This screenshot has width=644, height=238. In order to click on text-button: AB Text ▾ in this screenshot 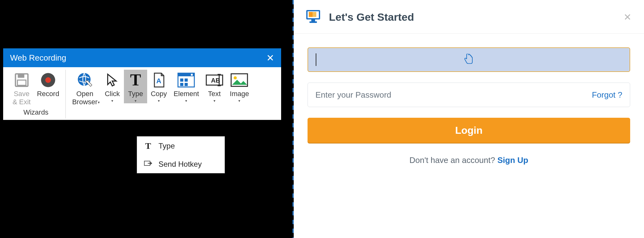, I will do `click(214, 87)`.